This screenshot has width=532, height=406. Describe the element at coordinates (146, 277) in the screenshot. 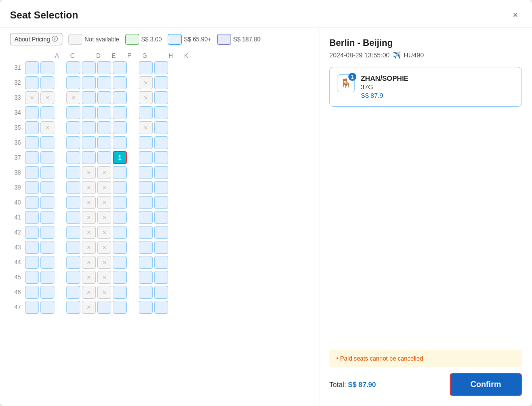

I see `seat-45H` at that location.